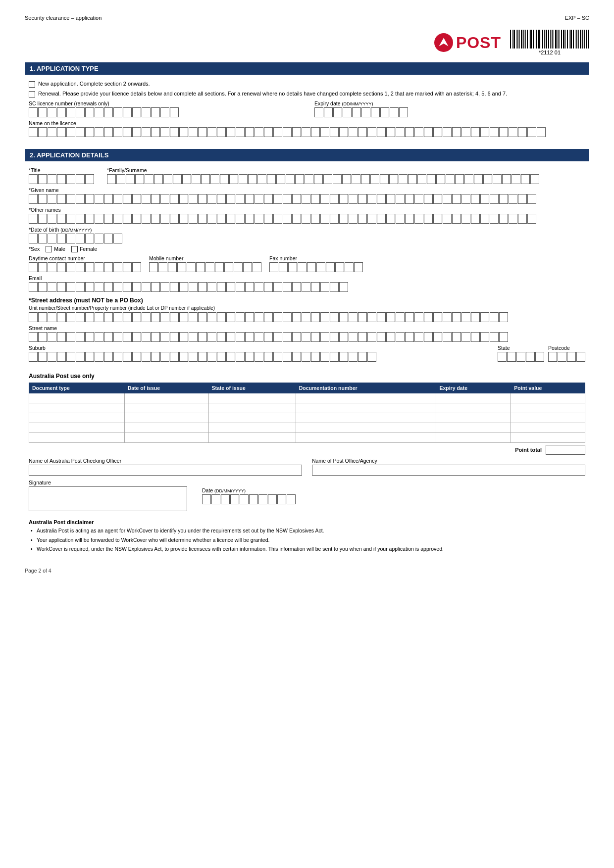  What do you see at coordinates (307, 249) in the screenshot?
I see `sex-row: *Sex Male Female` at bounding box center [307, 249].